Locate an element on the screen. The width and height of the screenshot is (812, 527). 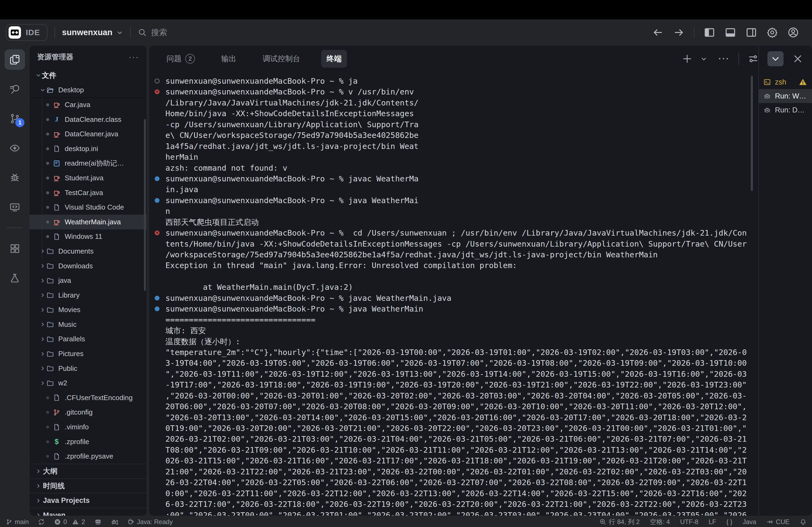
panel-tab-输出: 输出 is located at coordinates (229, 59).